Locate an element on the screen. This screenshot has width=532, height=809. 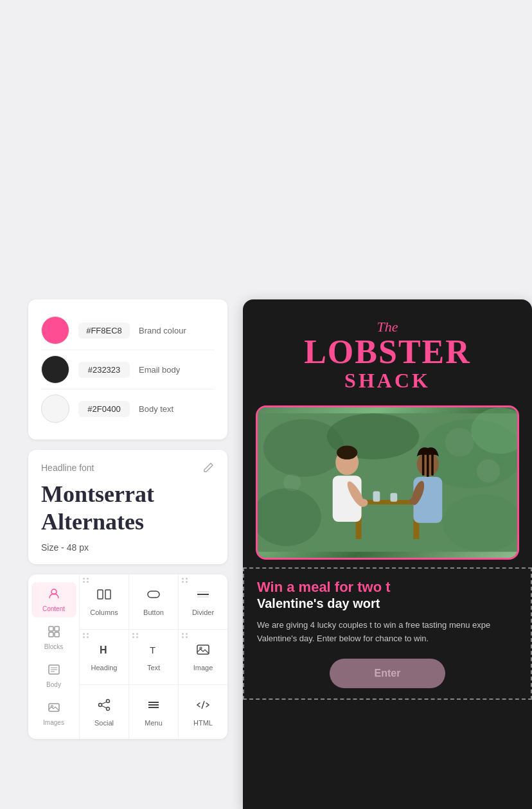
blocks-nav: Content Blocks is located at coordinates (54, 657).